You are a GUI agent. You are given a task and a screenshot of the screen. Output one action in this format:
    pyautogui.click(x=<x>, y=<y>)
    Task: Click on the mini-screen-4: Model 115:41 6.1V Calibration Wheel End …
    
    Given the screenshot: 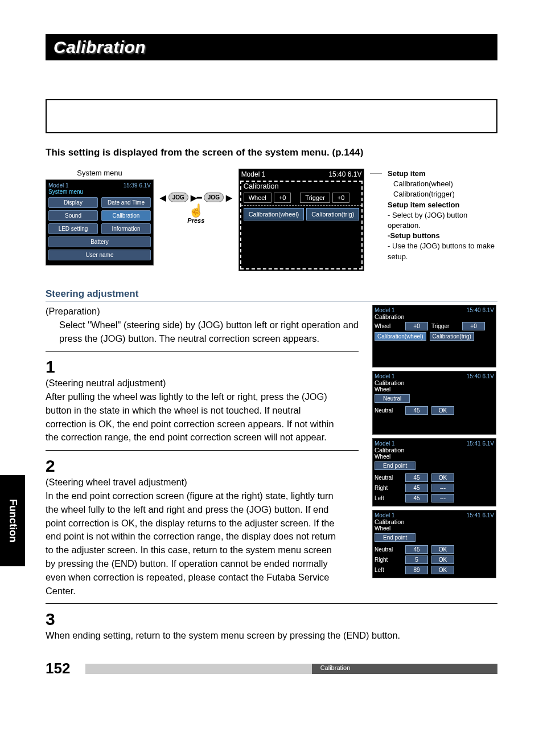 What is the action you would take?
    pyautogui.click(x=434, y=544)
    